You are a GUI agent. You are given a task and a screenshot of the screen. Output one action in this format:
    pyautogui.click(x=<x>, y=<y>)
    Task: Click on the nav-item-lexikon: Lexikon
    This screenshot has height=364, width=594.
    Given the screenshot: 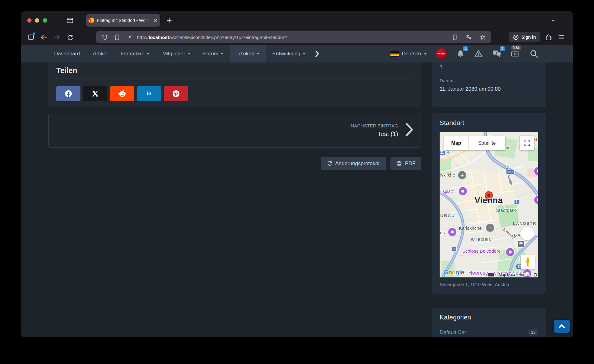 What is the action you would take?
    pyautogui.click(x=248, y=54)
    